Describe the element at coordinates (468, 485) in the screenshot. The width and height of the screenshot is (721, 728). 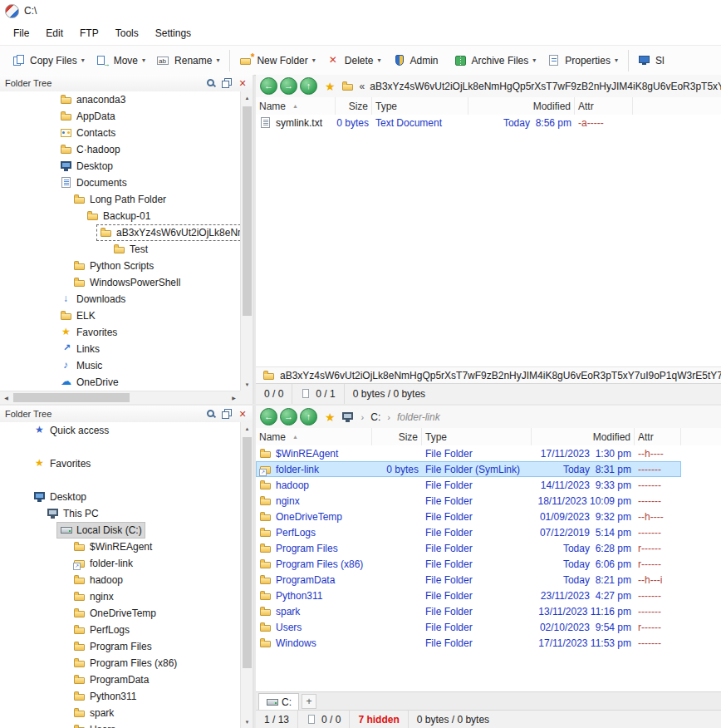
I see `file-row: hadoop File Folder 14/11/2023 9:33 pm --…` at that location.